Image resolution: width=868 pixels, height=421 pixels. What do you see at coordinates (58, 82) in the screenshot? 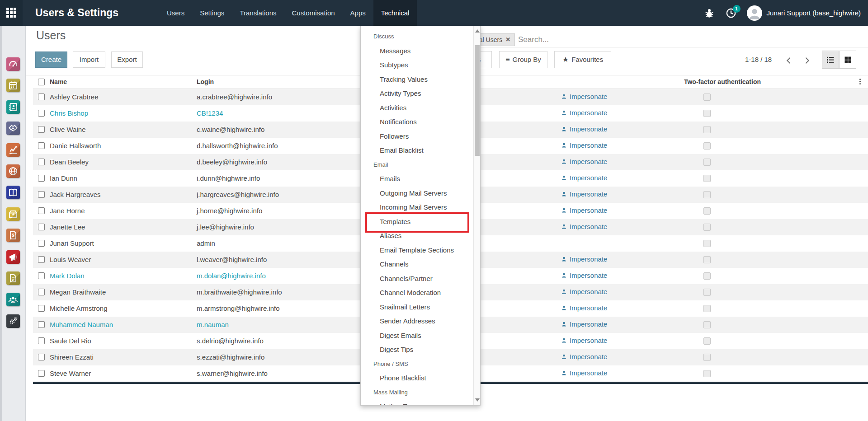
I see `column-header-name: Name` at bounding box center [58, 82].